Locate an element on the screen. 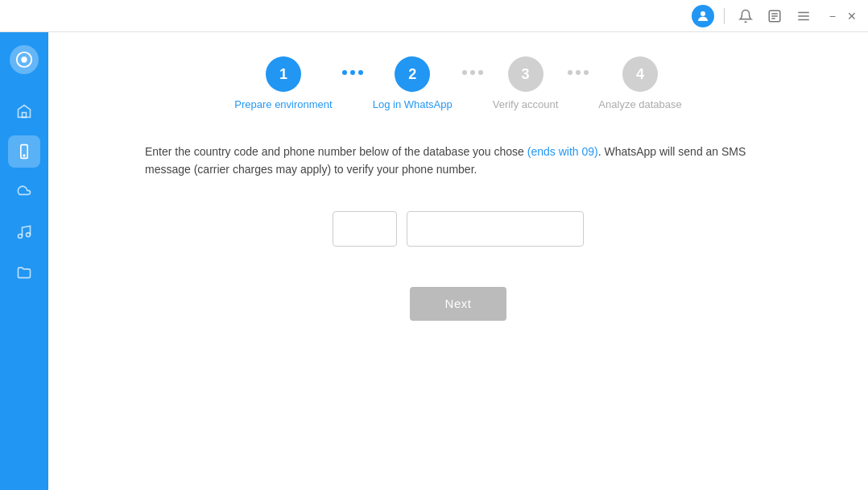  country-code-input is located at coordinates (365, 229).